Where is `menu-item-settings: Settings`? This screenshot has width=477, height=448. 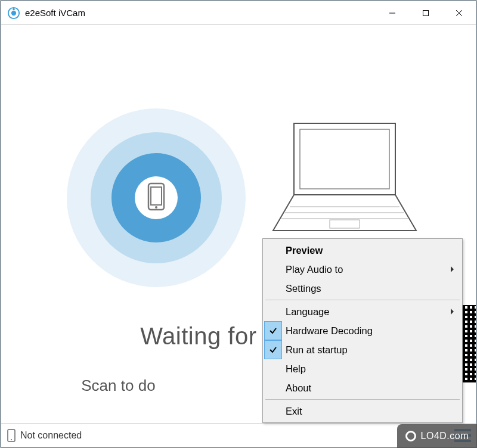 menu-item-settings: Settings is located at coordinates (363, 288).